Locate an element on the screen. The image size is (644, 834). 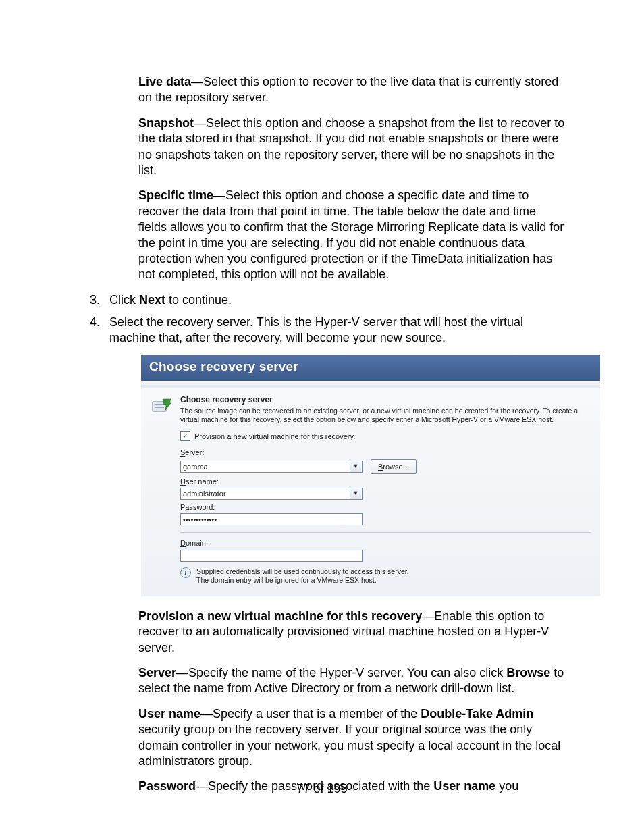
username-text-bold: Double-Take Admin is located at coordinates (477, 714).